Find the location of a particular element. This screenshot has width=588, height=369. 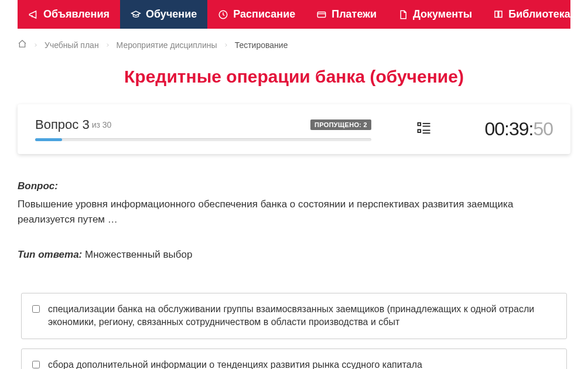

question-text: Повышение уровня информационного обеспеч… is located at coordinates (294, 212).